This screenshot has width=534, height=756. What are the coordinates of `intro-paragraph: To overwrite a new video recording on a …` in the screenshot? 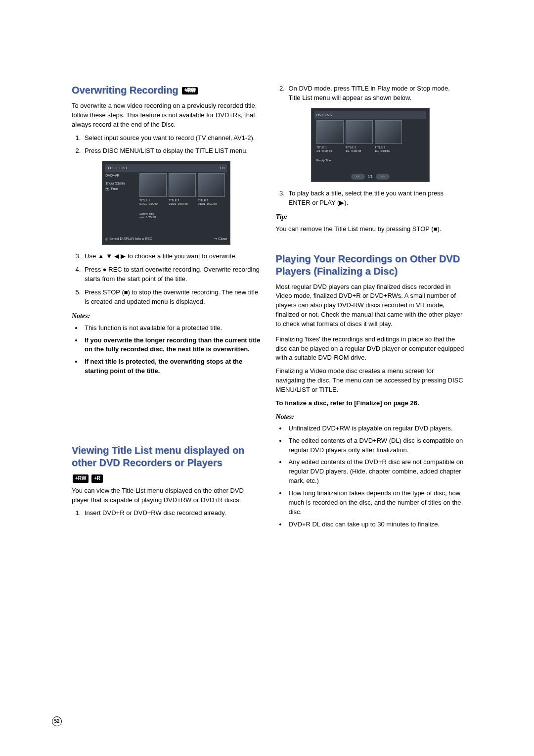 It's located at (166, 116).